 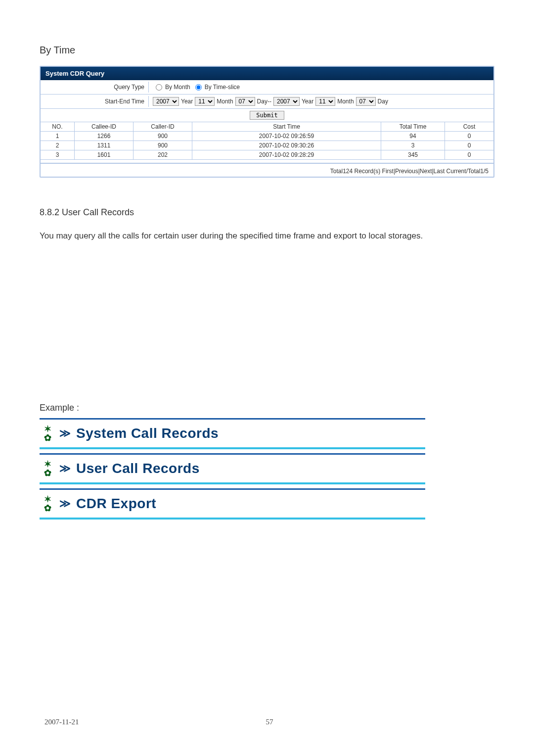 What do you see at coordinates (61, 722) in the screenshot?
I see `footer-date: 2007-11-21` at bounding box center [61, 722].